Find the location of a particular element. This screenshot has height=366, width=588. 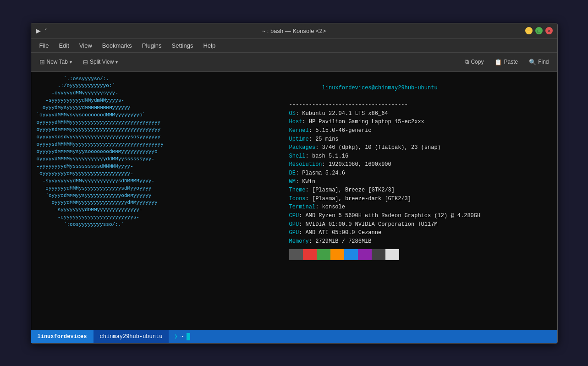

kernel-line: Kernel: 5.15.0-46-generic is located at coordinates (421, 131).